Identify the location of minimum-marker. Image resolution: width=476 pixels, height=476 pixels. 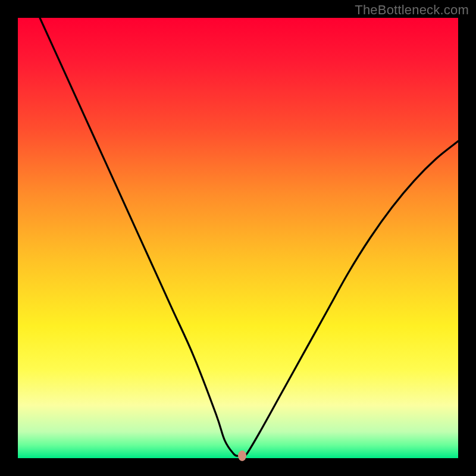
(242, 456).